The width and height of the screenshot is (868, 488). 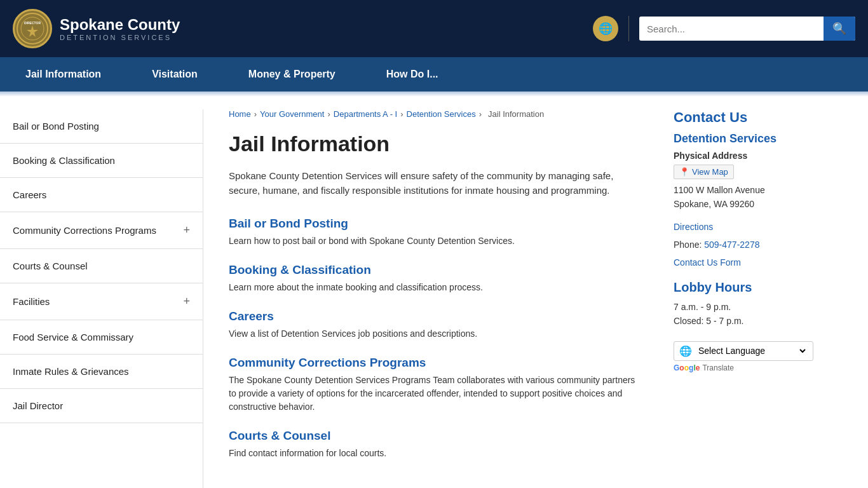 I want to click on page-title: Jail Information, so click(x=435, y=144).